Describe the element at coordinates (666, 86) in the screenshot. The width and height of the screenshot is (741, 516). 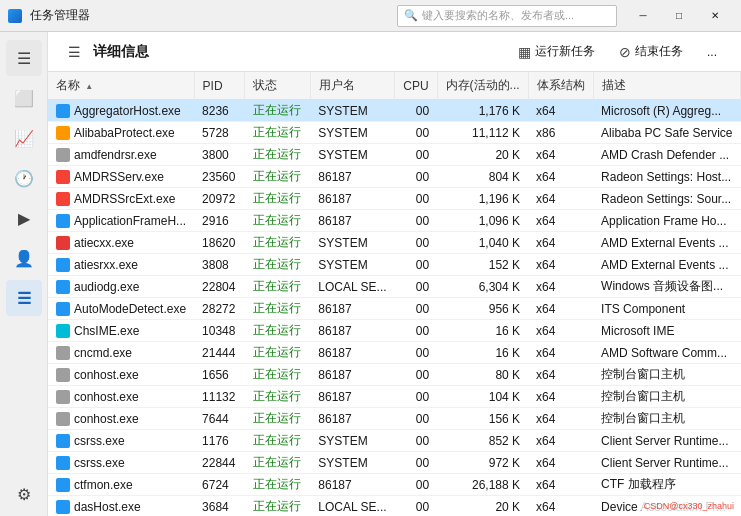
I see `col-desc: 描述` at that location.